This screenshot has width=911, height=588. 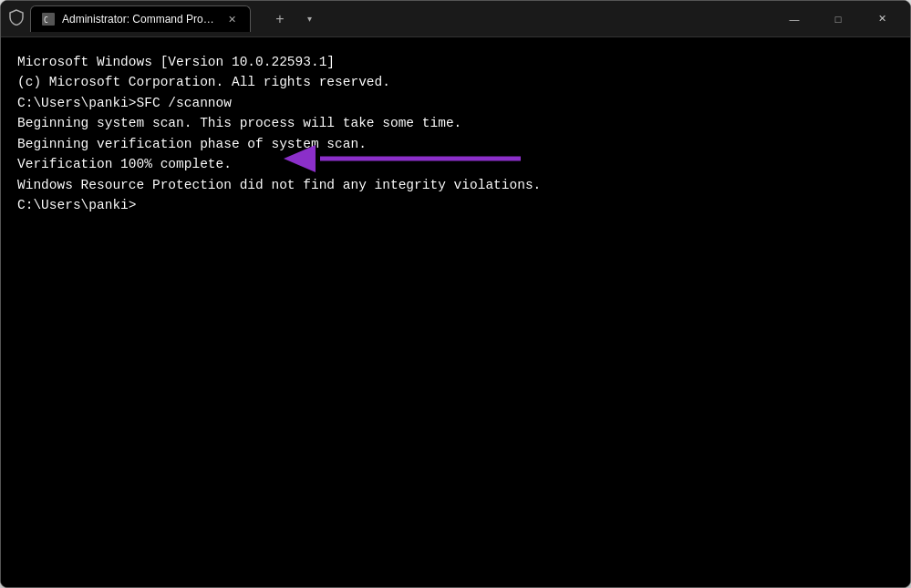 I want to click on title-bar-left: C Administrator: Command Prom… ✕ + ▾, so click(x=390, y=18).